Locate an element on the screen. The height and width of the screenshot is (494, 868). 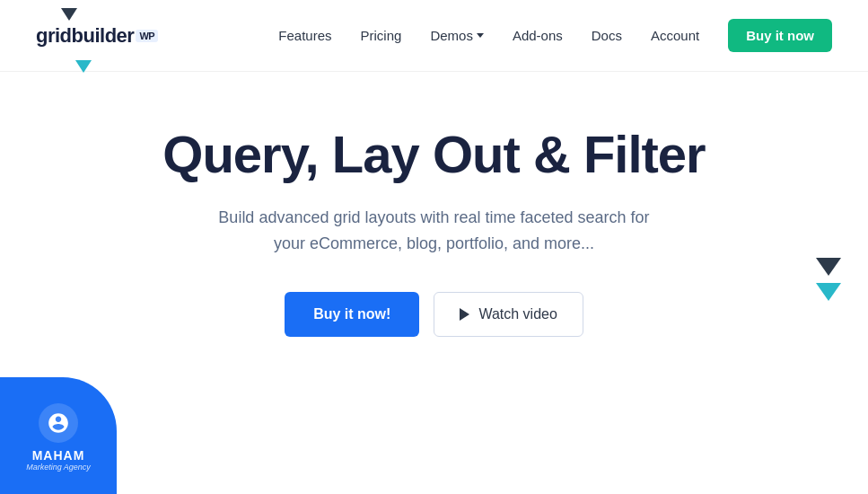
watch-video-button: Watch video is located at coordinates (508, 314).